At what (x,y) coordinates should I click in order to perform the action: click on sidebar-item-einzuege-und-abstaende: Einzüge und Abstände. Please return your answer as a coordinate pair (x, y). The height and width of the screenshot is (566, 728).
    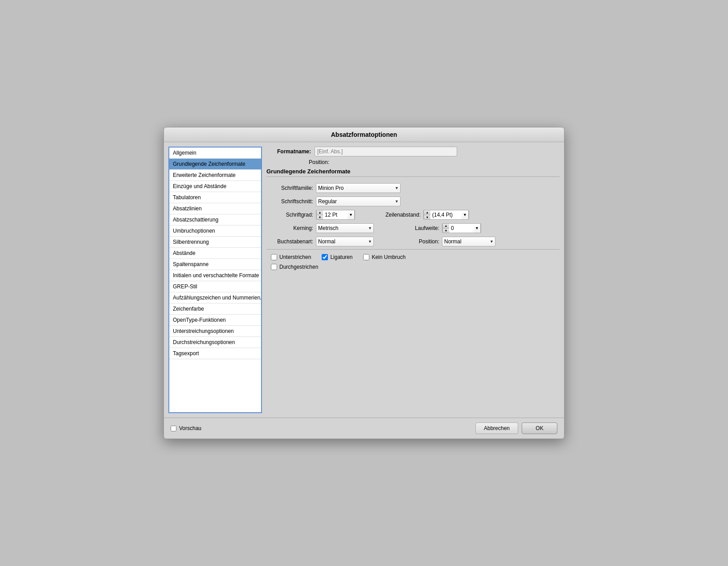
    Looking at the image, I should click on (215, 186).